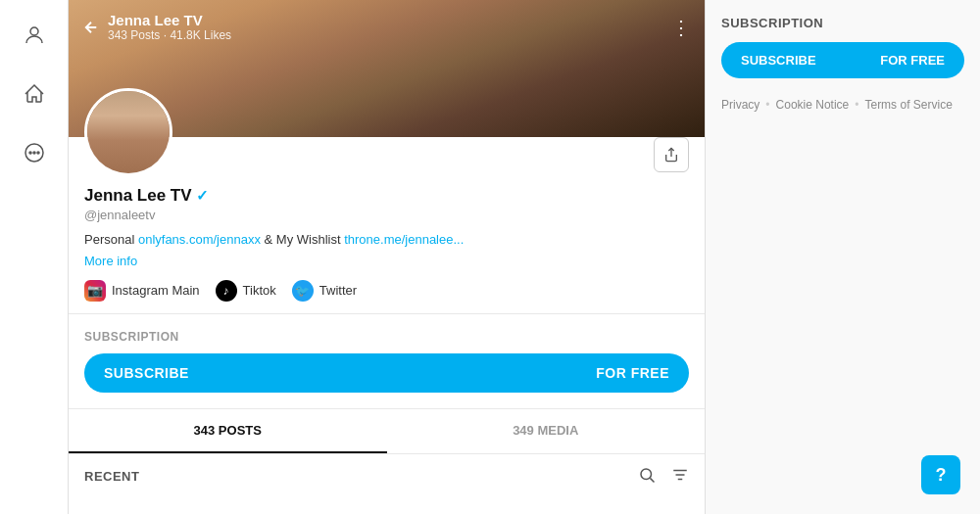  Describe the element at coordinates (633, 373) in the screenshot. I see `main-for-free-text: FOR FREE` at that location.